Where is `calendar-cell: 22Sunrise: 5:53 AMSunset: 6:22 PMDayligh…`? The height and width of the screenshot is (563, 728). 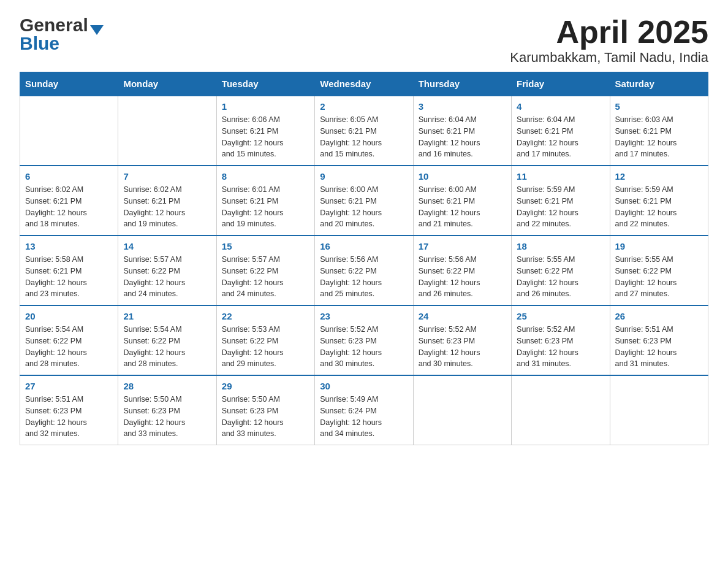 calendar-cell: 22Sunrise: 5:53 AMSunset: 6:22 PMDayligh… is located at coordinates (265, 340).